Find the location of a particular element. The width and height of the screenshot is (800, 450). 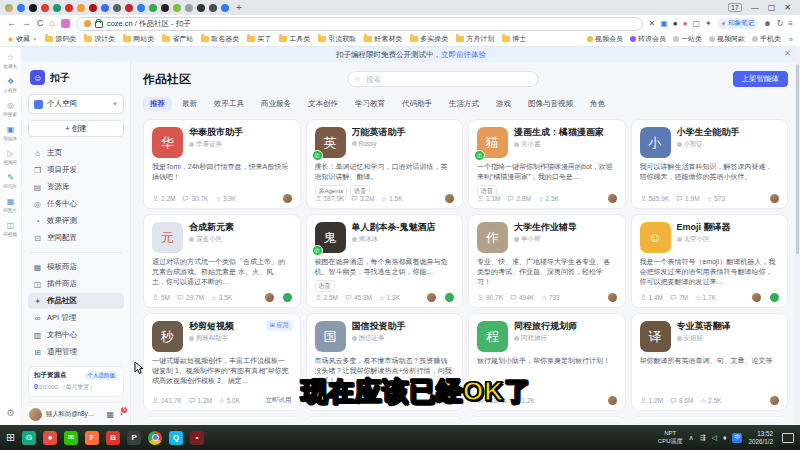

workspace-selector: 个人空间 ▼ is located at coordinates (76, 104).